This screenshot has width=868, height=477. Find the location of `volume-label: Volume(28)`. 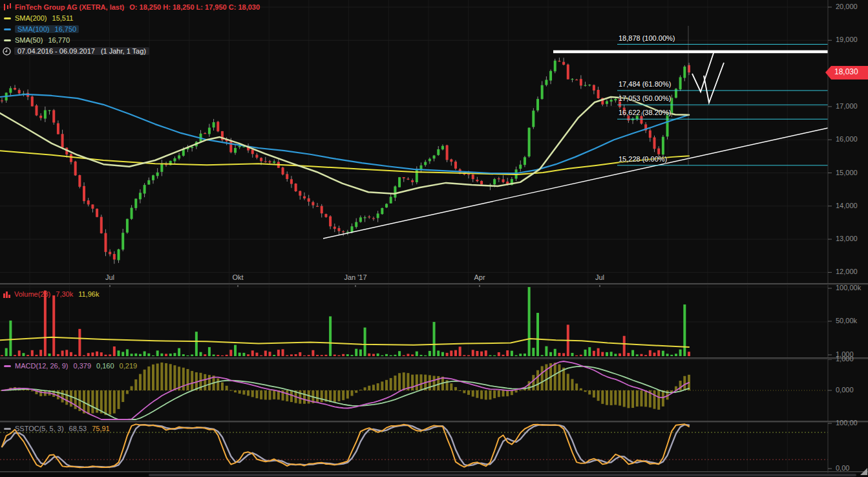

volume-label: Volume(28) is located at coordinates (32, 294).